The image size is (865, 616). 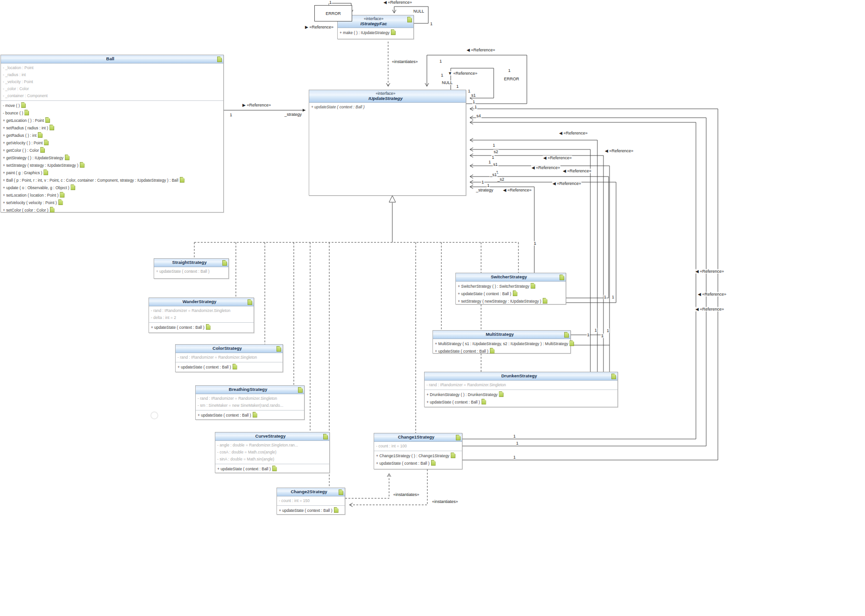 What do you see at coordinates (112, 188) in the screenshot?
I see `method-row: + update ( o : Observable, g : Object )` at bounding box center [112, 188].